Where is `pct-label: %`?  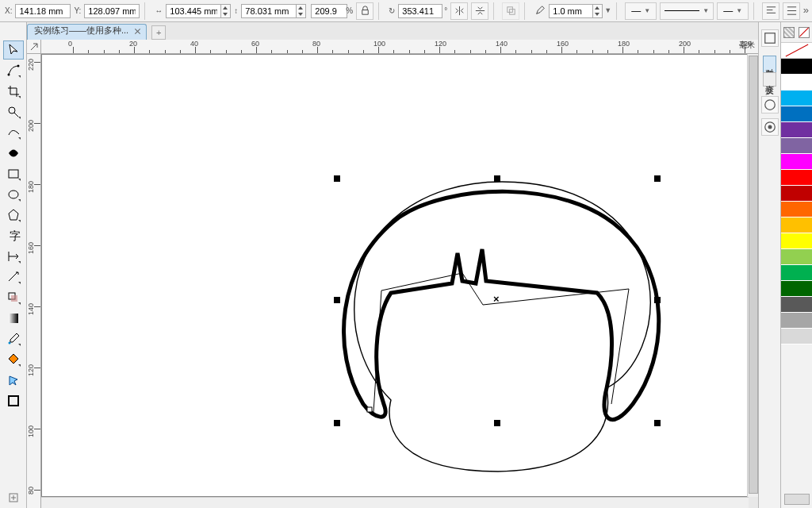 pct-label: % is located at coordinates (349, 11).